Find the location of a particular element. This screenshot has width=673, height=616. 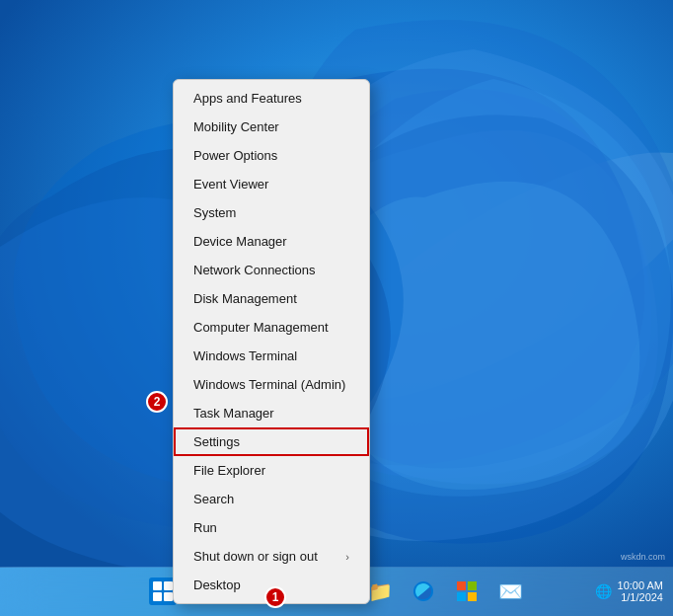

network-icon: 🌐 is located at coordinates (604, 591).